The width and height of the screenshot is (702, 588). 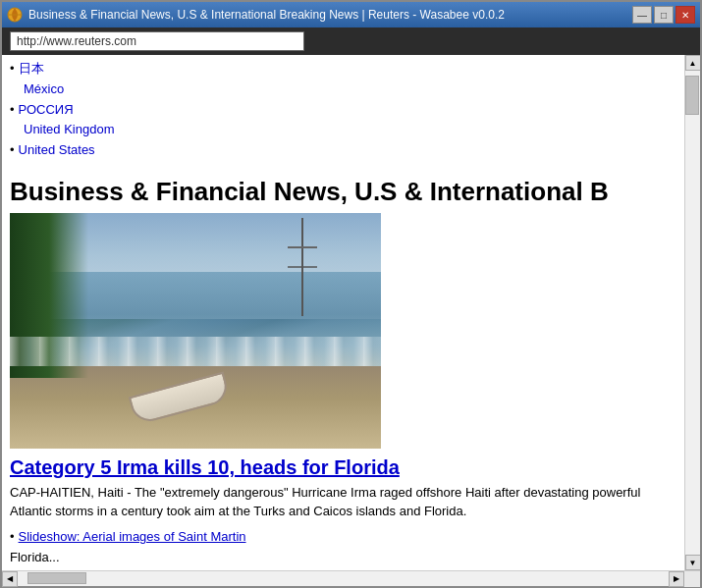 I want to click on article-more-text: Florida..., so click(x=344, y=560).